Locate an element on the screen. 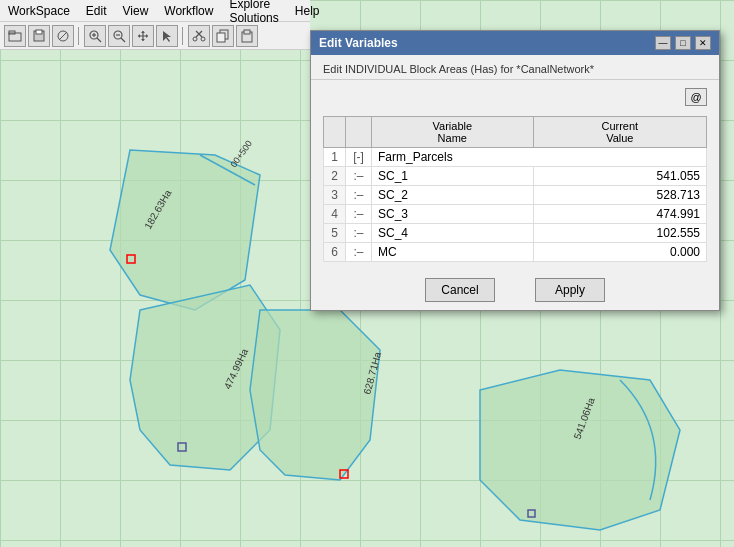 This screenshot has width=734, height=547. table-body: 1 [-] Farm_Parcels 2 :– SC_1 541.055 3 :… is located at coordinates (516, 205).